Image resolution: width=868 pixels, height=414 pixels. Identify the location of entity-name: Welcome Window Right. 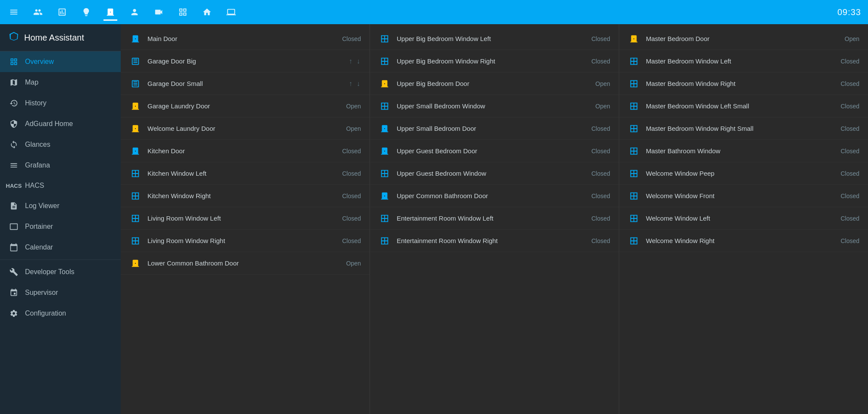
(740, 241).